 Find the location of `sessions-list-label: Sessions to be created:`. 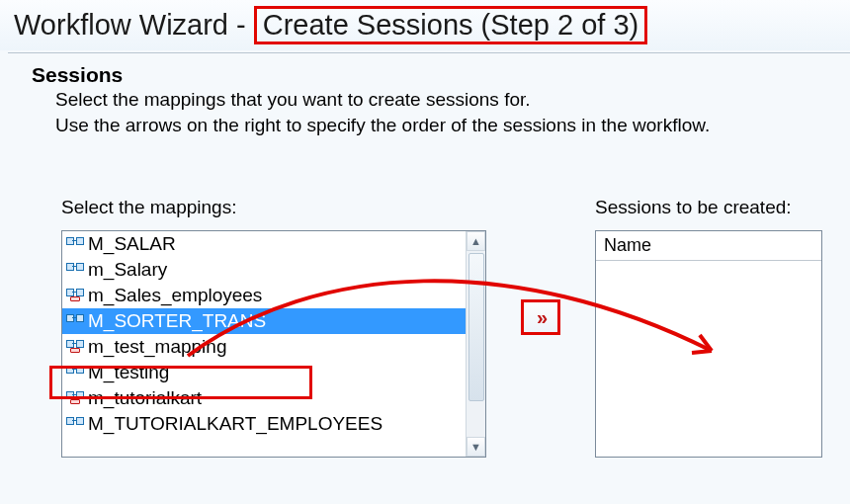

sessions-list-label: Sessions to be created: is located at coordinates (722, 208).